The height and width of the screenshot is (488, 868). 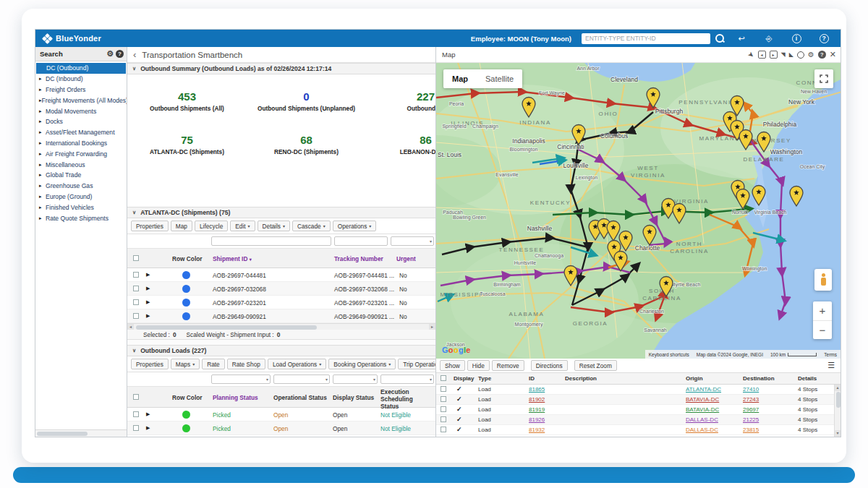 What do you see at coordinates (185, 364) in the screenshot?
I see `maps-menu-button: Maps▾` at bounding box center [185, 364].